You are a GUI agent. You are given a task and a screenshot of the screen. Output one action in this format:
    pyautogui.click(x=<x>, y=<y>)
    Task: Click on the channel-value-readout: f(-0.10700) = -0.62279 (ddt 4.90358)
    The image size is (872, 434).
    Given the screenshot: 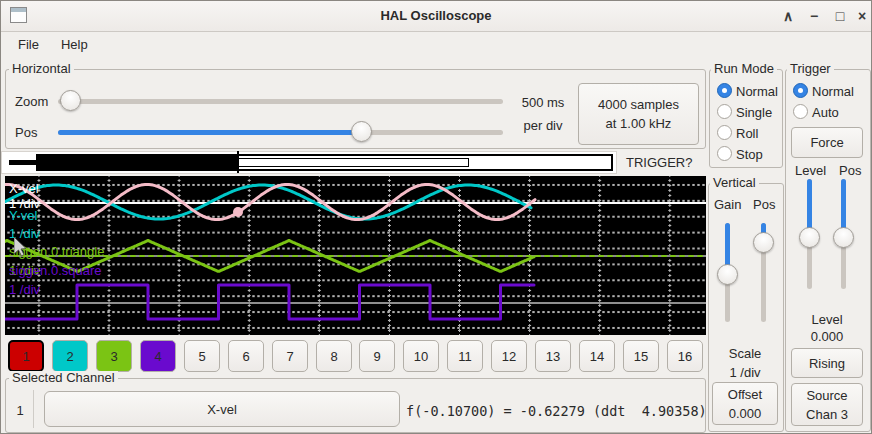 What is the action you would take?
    pyautogui.click(x=556, y=411)
    